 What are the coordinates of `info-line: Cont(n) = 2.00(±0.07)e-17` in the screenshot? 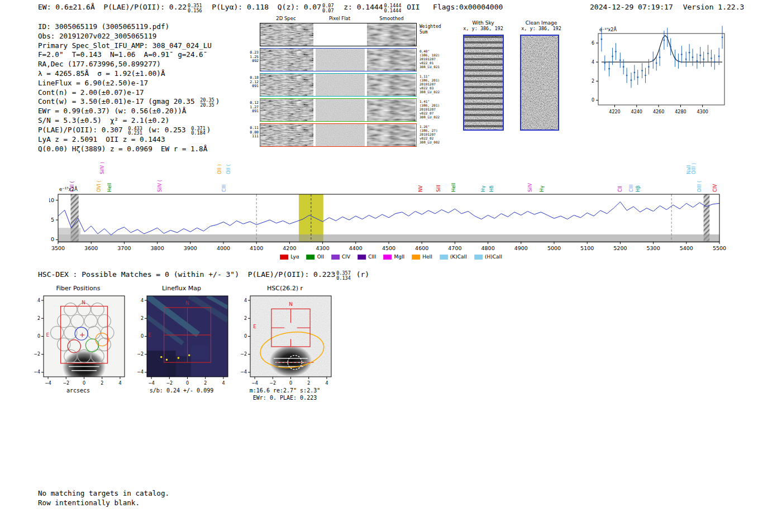 It's located at (128, 93).